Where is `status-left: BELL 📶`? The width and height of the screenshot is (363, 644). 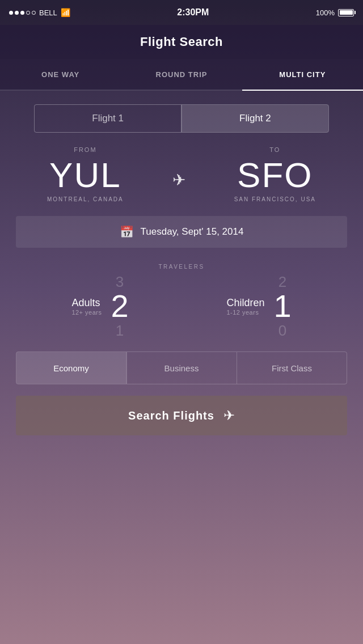
status-left: BELL 📶 is located at coordinates (40, 12).